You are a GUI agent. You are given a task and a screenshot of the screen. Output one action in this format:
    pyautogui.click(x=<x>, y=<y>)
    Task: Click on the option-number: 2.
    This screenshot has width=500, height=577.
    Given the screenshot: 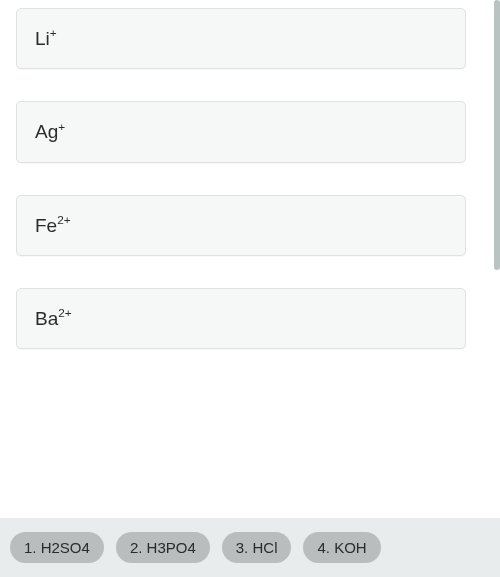 What is the action you would take?
    pyautogui.click(x=136, y=548)
    